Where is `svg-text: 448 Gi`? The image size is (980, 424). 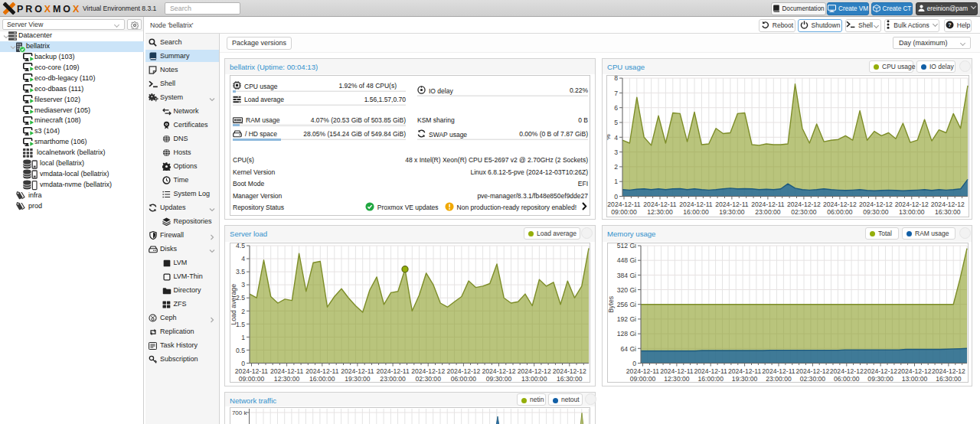 svg-text: 448 Gi is located at coordinates (626, 260).